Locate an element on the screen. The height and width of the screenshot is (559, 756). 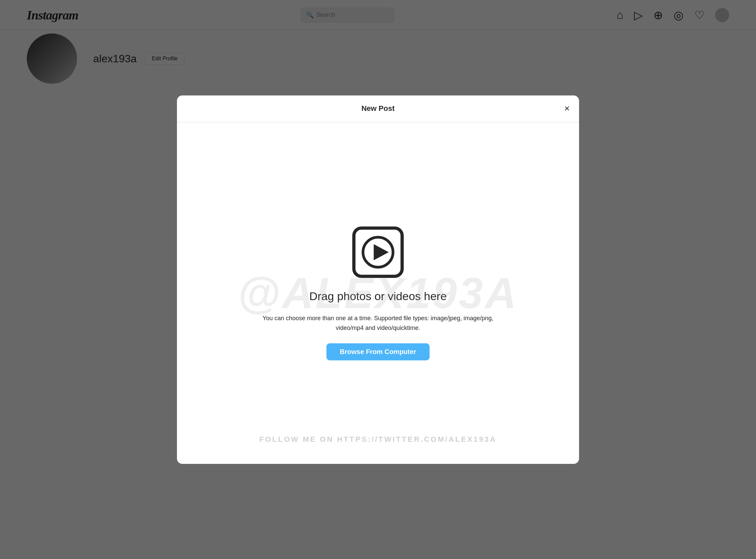
modal-title: New Post is located at coordinates (378, 109).